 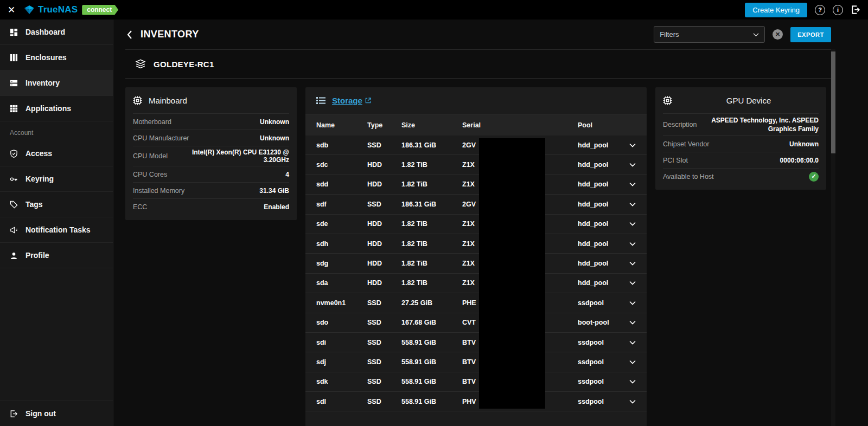 I want to click on sidebar-item-label: Notification Tasks, so click(x=58, y=230).